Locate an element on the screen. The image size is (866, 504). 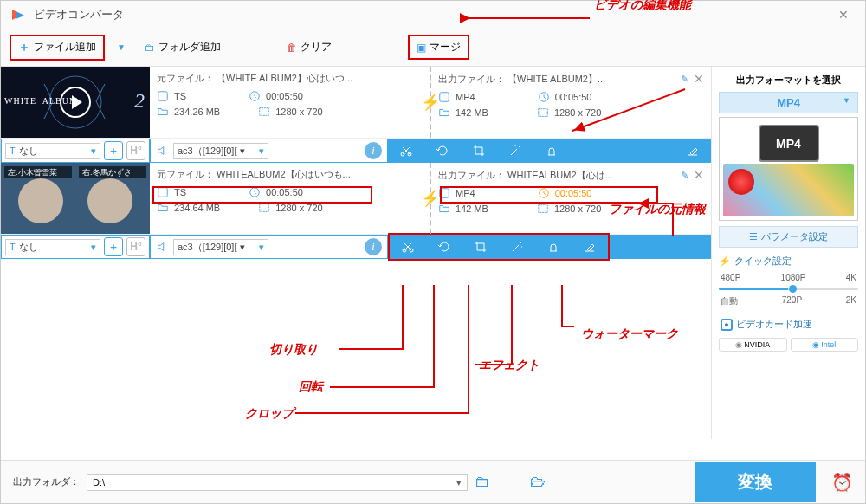
parameter-settings-button: ☰ パラメータ設定 is located at coordinates (788, 237).